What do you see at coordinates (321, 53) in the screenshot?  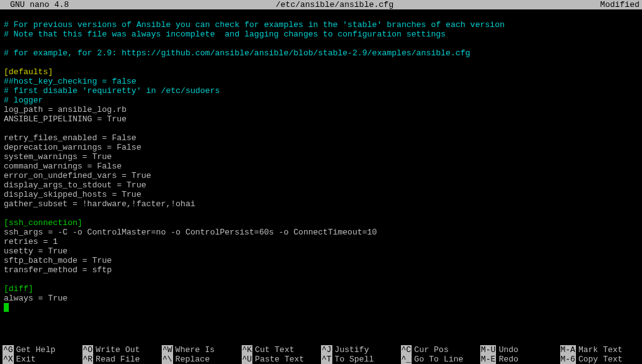 I see `editor-line: # for example, for 2.9: https://github.c…` at bounding box center [321, 53].